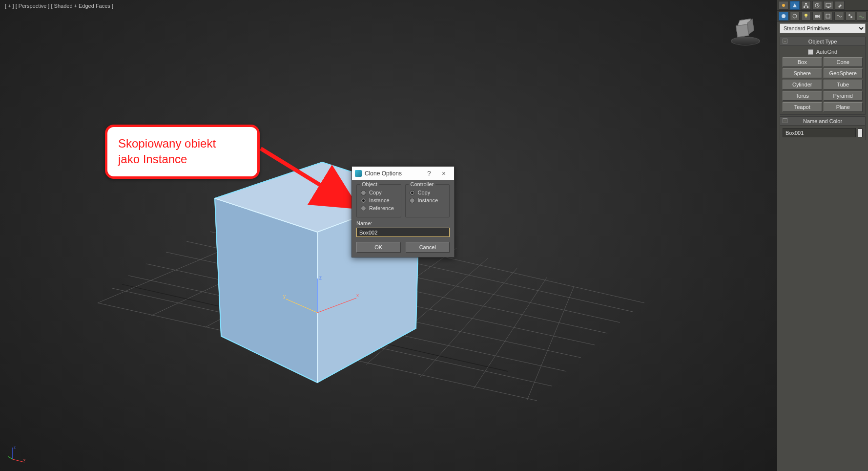  I want to click on checkbox-icon, so click(810, 52).